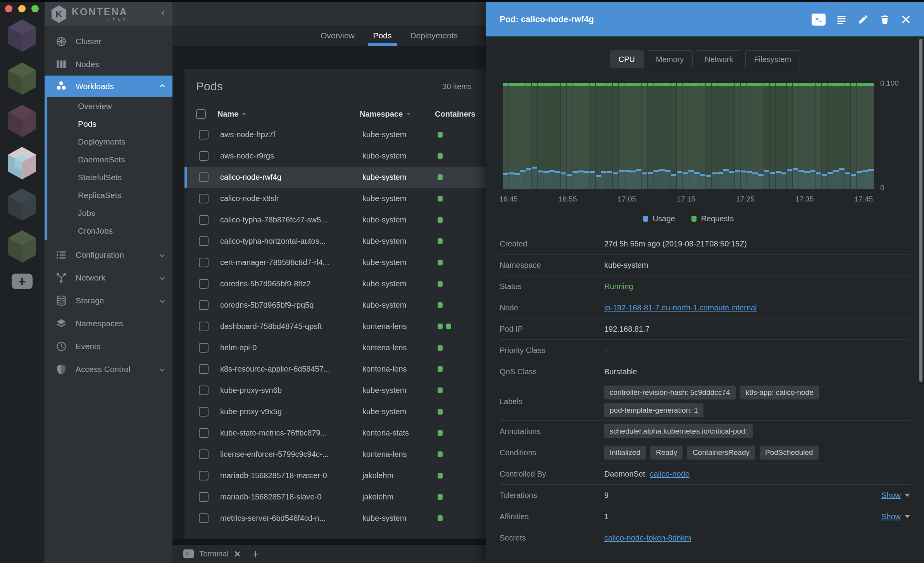 This screenshot has height=563, width=924. I want to click on sidebar-collapse-button, so click(164, 13).